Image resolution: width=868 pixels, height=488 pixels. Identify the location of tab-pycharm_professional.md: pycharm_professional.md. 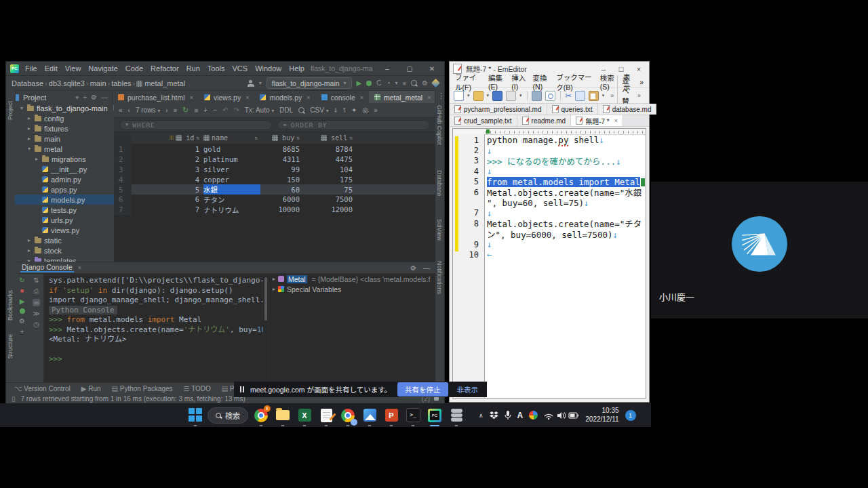
(498, 109).